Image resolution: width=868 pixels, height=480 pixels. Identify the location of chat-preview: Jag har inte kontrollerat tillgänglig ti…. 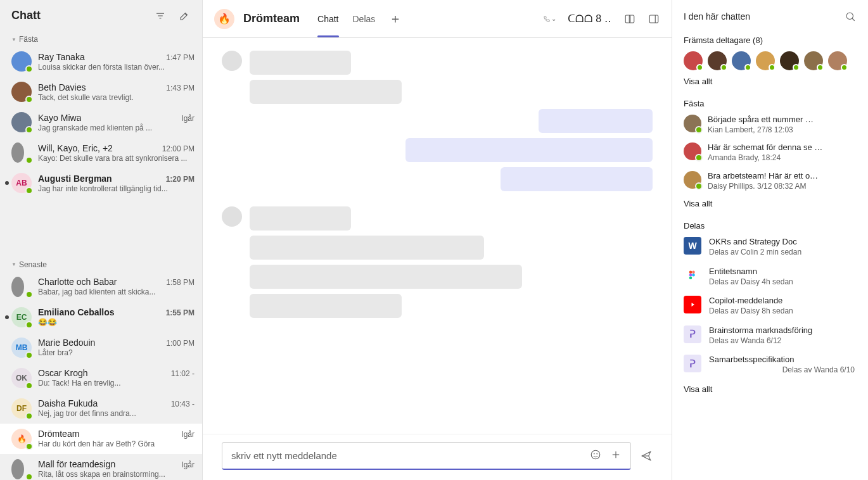
(117, 189).